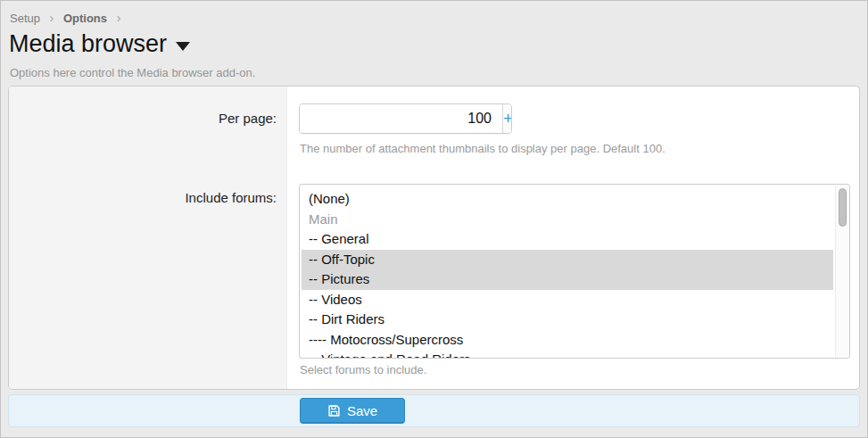 Image resolution: width=868 pixels, height=438 pixels. Describe the element at coordinates (100, 45) in the screenshot. I see `page-title: Media browser` at that location.